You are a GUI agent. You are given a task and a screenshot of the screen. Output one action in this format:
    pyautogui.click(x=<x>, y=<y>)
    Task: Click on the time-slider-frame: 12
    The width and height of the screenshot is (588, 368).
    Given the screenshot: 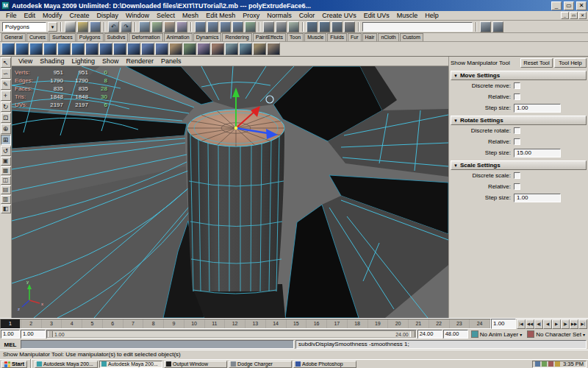 What is the action you would take?
    pyautogui.click(x=235, y=324)
    